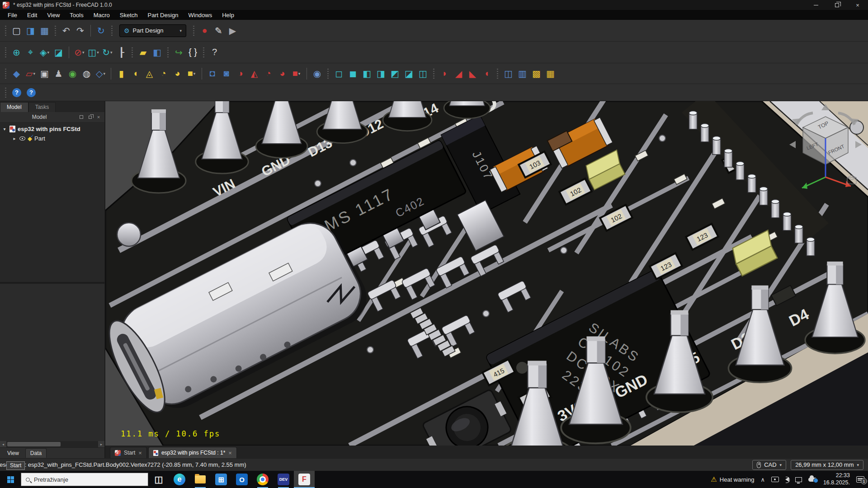 The width and height of the screenshot is (868, 488). I want to click on scrollbar-track, so click(52, 444).